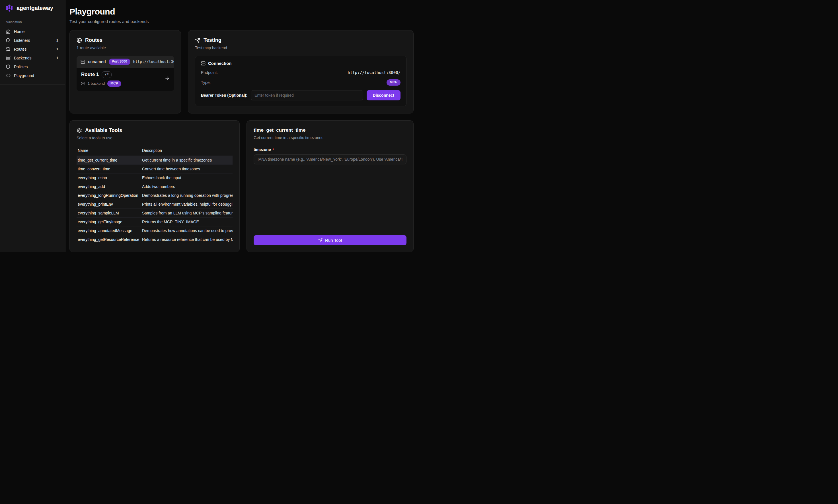 The height and width of the screenshot is (504, 838). What do you see at coordinates (8, 75) in the screenshot?
I see `code-icon` at bounding box center [8, 75].